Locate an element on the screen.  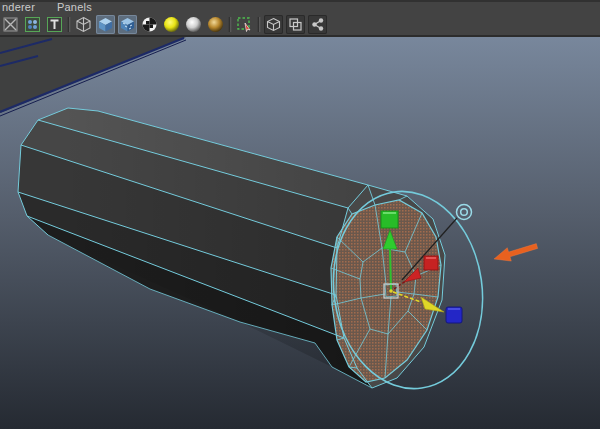
text-t-icon is located at coordinates (54, 24).